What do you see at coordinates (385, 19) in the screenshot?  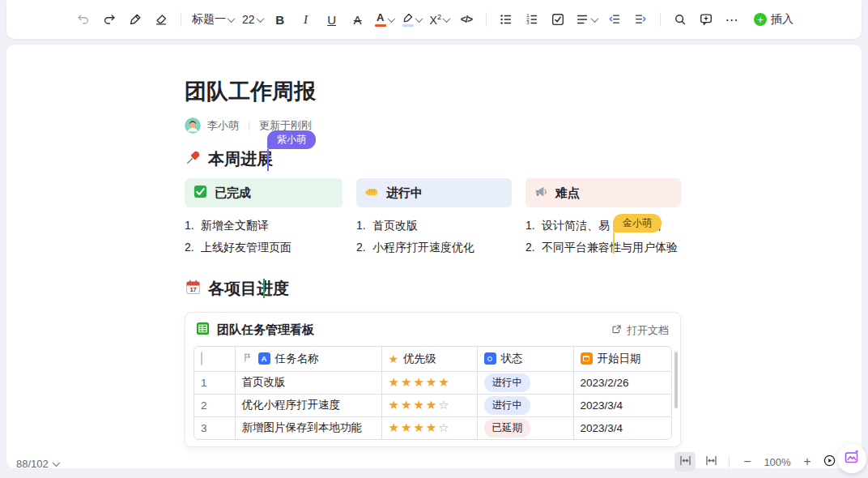 I see `text-color-button: A` at bounding box center [385, 19].